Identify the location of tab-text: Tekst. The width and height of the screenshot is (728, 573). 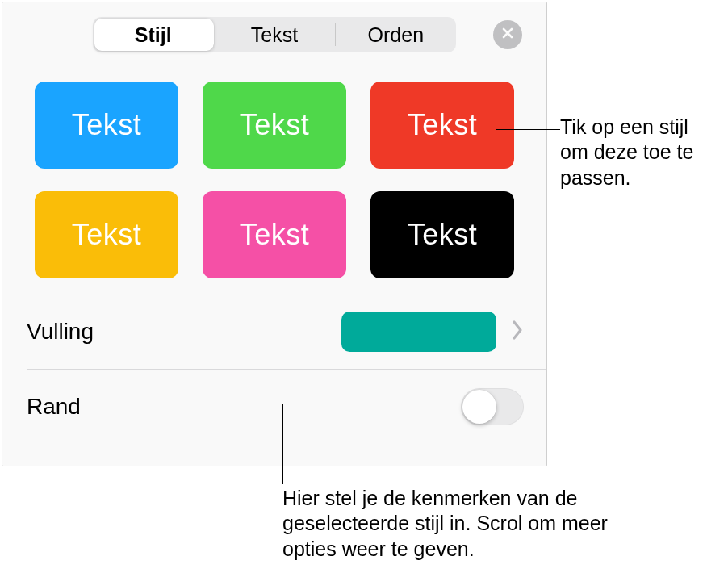
(274, 35).